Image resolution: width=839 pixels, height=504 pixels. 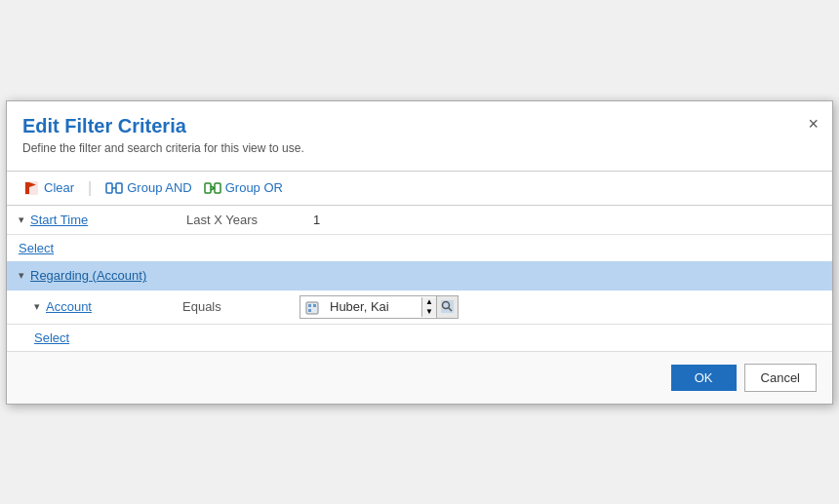 I want to click on group-and-button: Group AND, so click(x=148, y=188).